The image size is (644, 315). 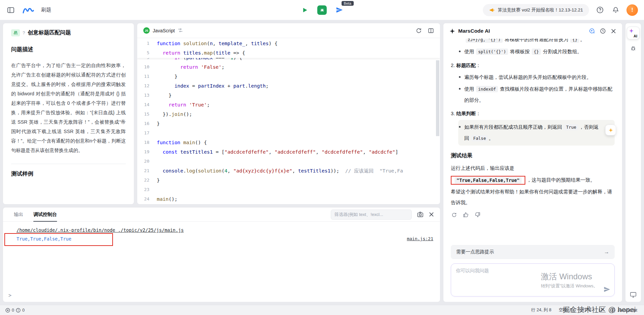 What do you see at coordinates (632, 10) in the screenshot?
I see `user-avatar: !` at bounding box center [632, 10].